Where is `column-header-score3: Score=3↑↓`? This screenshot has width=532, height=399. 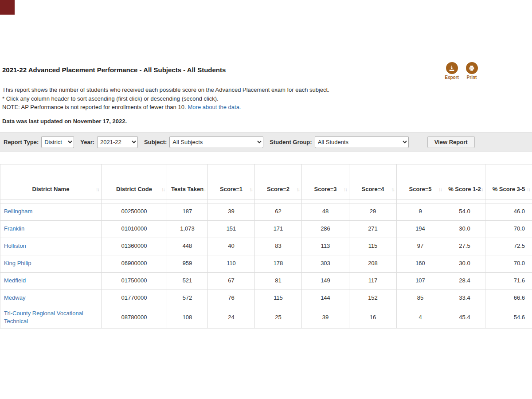
column-header-score3: Score=3↑↓ is located at coordinates (325, 182).